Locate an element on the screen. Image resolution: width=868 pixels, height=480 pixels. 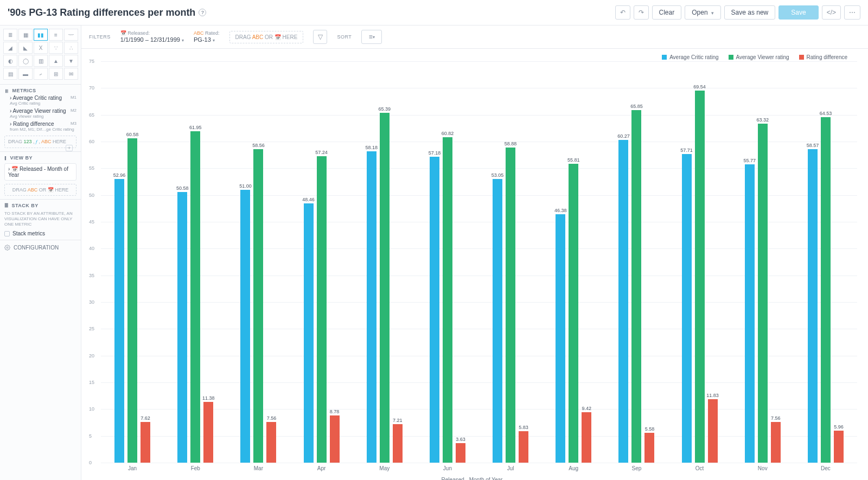
viz-pie-icon: ◐ is located at coordinates (10, 61).